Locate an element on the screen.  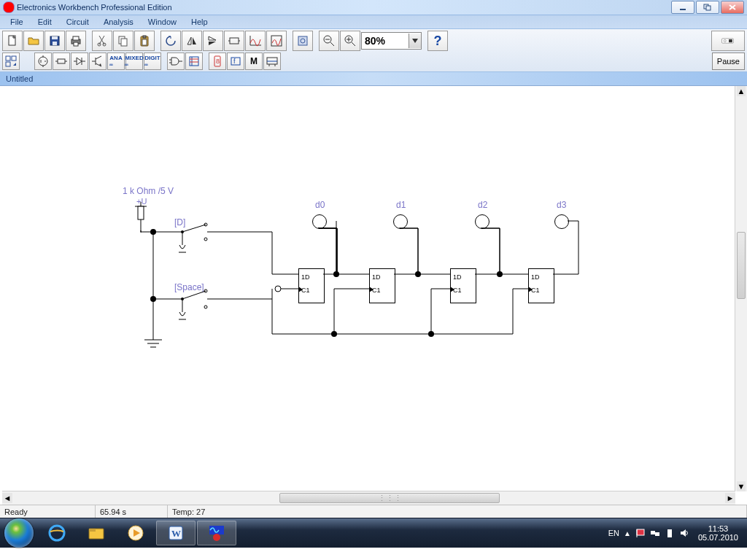
toolbar-row-1: ? is located at coordinates (374, 41).